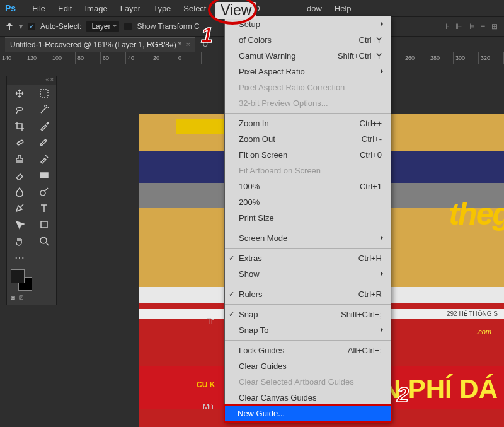  What do you see at coordinates (131, 9) in the screenshot?
I see `menu-layer: Layer` at bounding box center [131, 9].